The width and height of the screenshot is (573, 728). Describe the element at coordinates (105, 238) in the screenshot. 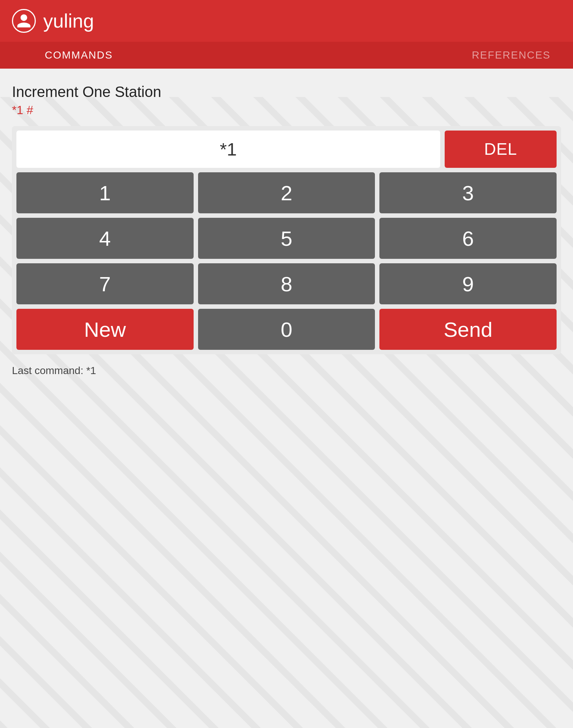

I see `button-4: 4` at that location.